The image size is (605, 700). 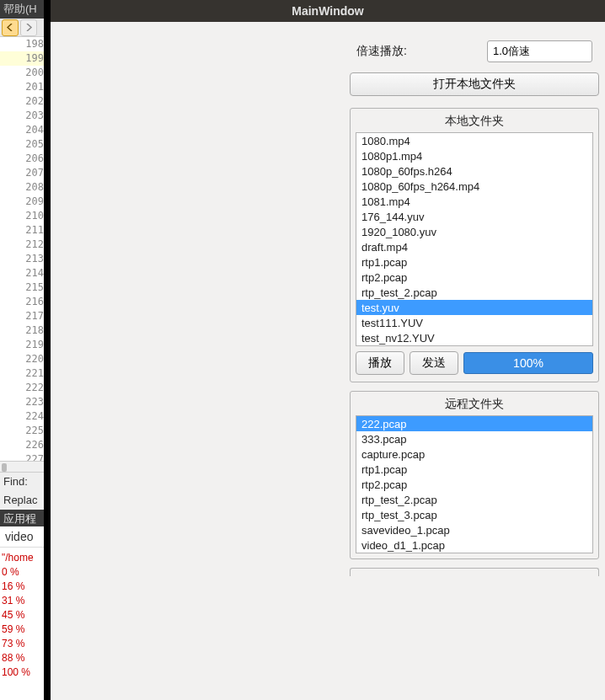 I want to click on line-number: 198, so click(x=25, y=44).